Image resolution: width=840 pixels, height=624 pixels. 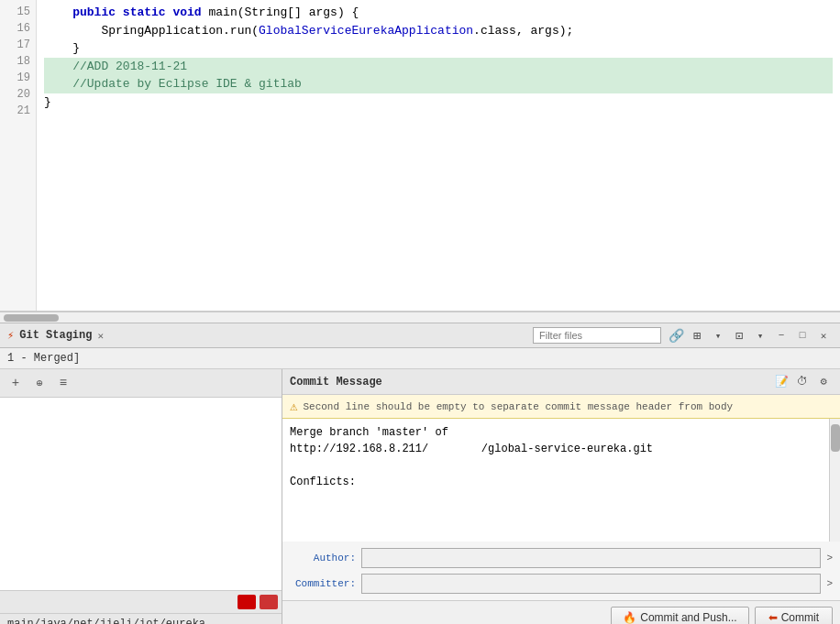 I want to click on split-icon: ⊡, so click(x=739, y=335).